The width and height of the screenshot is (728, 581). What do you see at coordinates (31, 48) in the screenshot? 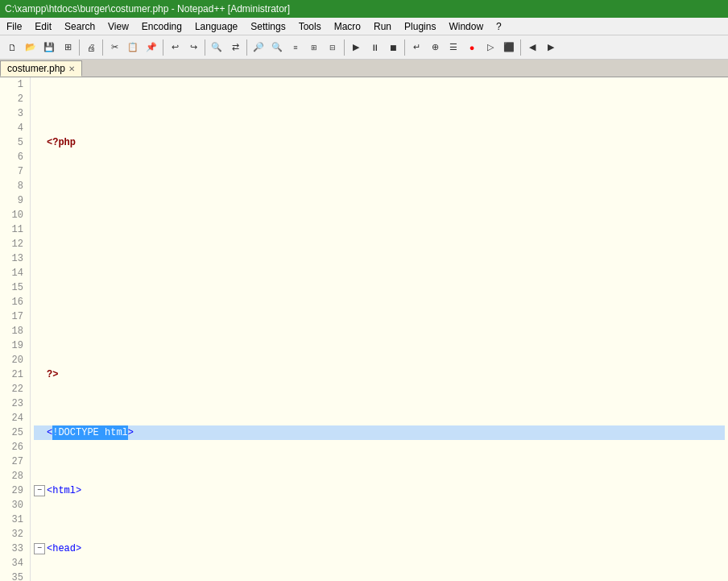
I see `toolbar-open: 📂` at bounding box center [31, 48].